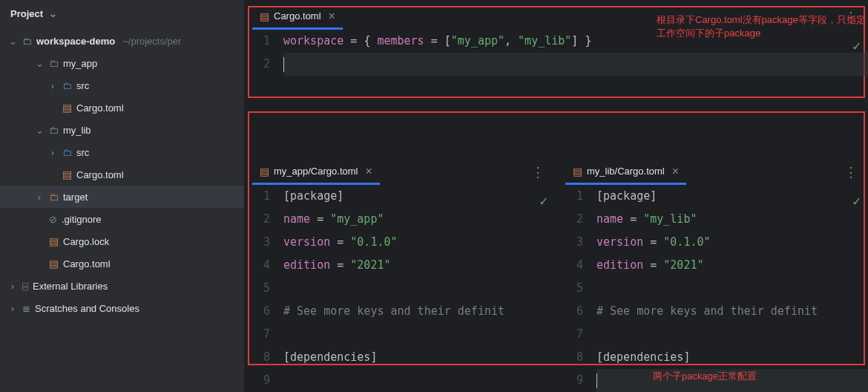  Describe the element at coordinates (264, 91) in the screenshot. I see `gutter: 12` at that location.